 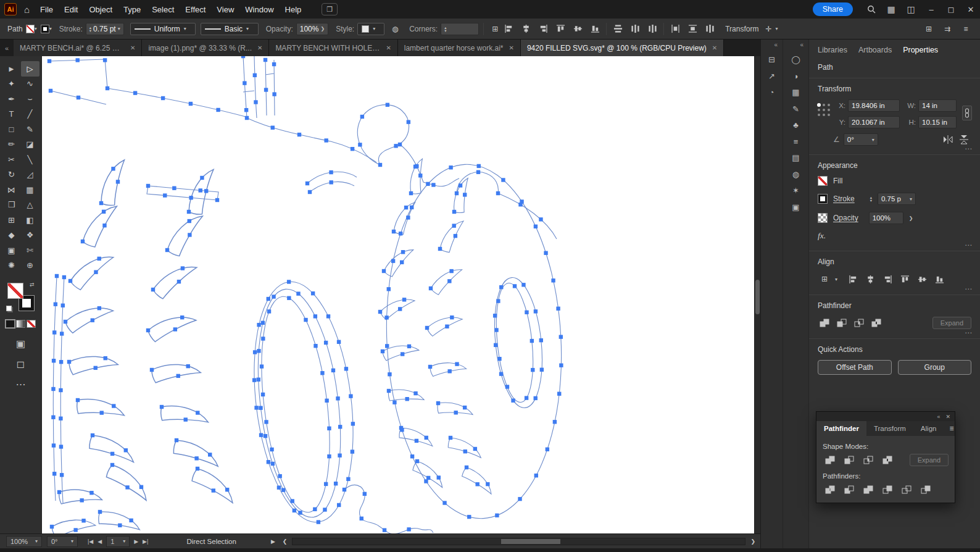 What do you see at coordinates (12, 175) in the screenshot?
I see `rotate-tool: ↻` at bounding box center [12, 175].